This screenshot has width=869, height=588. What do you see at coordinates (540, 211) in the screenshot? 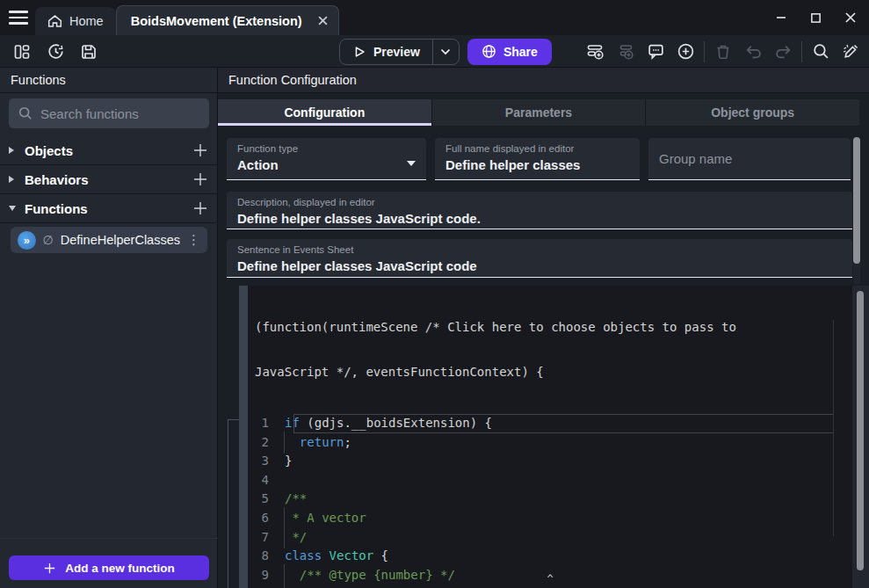
I see `description-field: Description, displayed in editor Define …` at bounding box center [540, 211].